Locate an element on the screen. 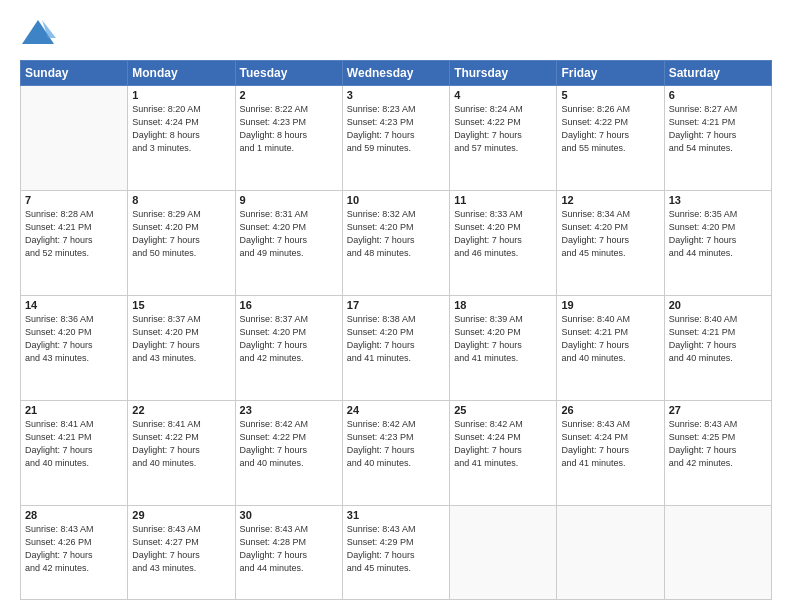 The height and width of the screenshot is (612, 792). day-info: Sunrise: 8:43 AMSunset: 4:24 PMDaylight:… is located at coordinates (610, 444).